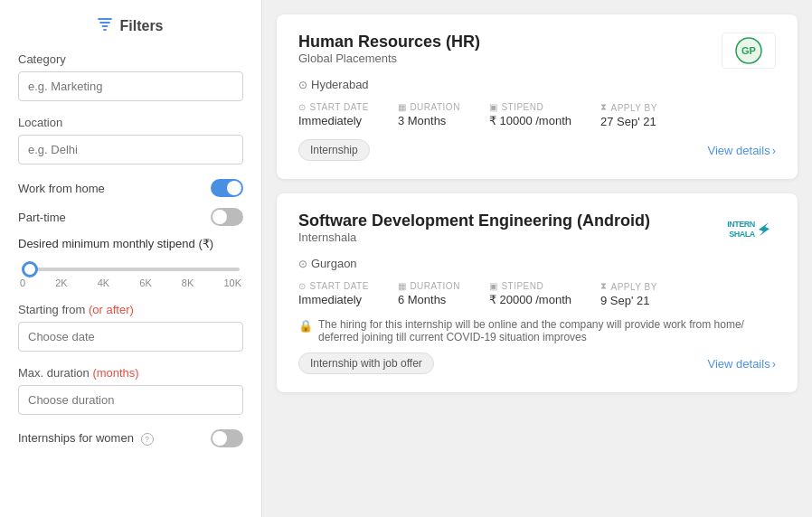  What do you see at coordinates (130, 217) in the screenshot?
I see `part-time-row: Part-time` at bounding box center [130, 217].